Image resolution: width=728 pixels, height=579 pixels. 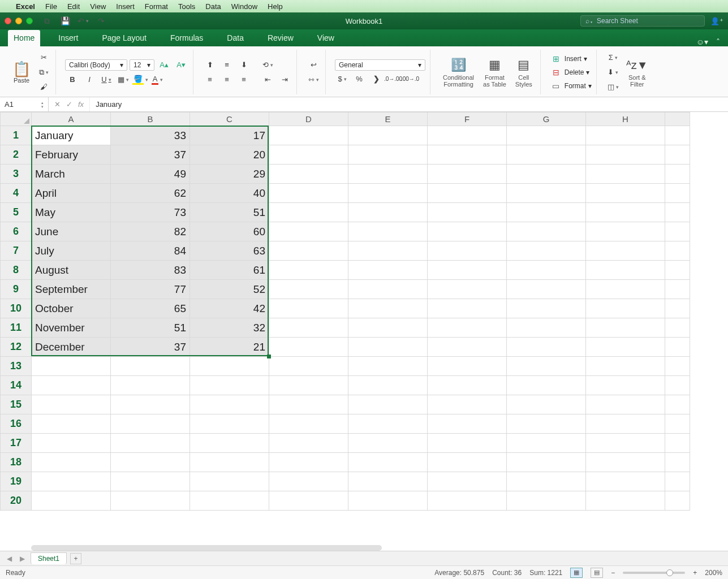 I want to click on cell: October, so click(x=71, y=309).